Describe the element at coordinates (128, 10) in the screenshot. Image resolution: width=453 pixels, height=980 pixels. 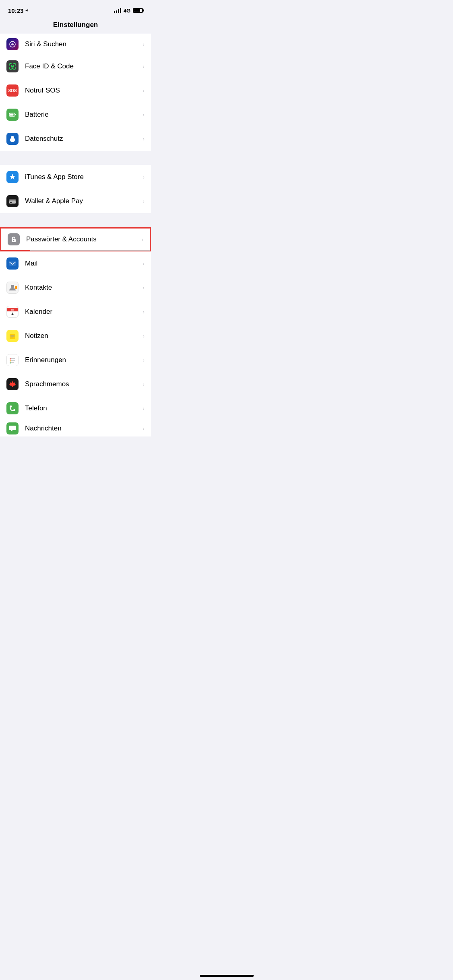
I see `status-icons: 4G` at that location.